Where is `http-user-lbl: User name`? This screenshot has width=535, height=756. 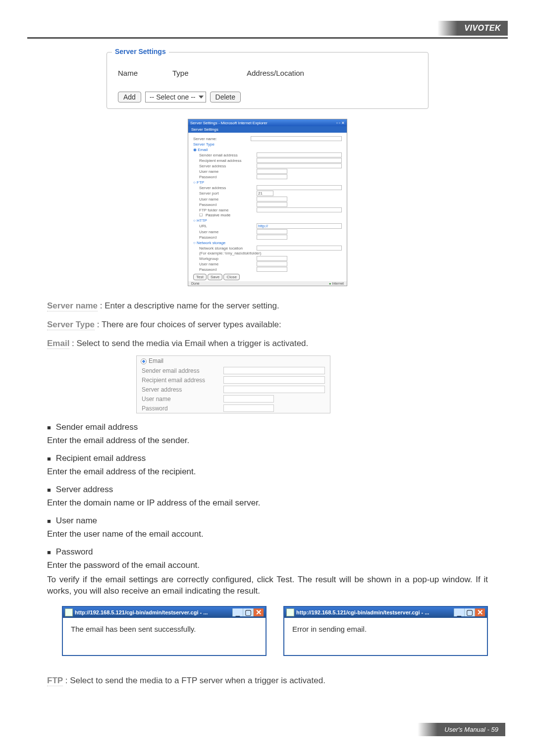 http-user-lbl: User name is located at coordinates (226, 232).